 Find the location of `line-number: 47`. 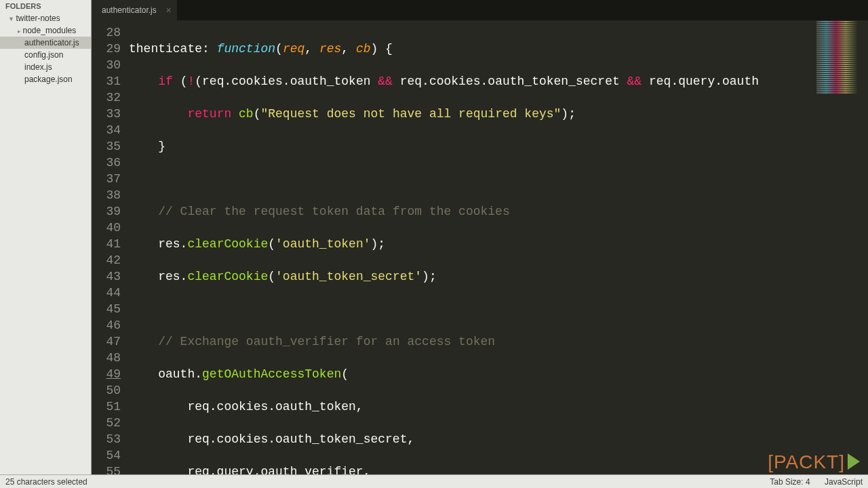

line-number: 47 is located at coordinates (106, 342).